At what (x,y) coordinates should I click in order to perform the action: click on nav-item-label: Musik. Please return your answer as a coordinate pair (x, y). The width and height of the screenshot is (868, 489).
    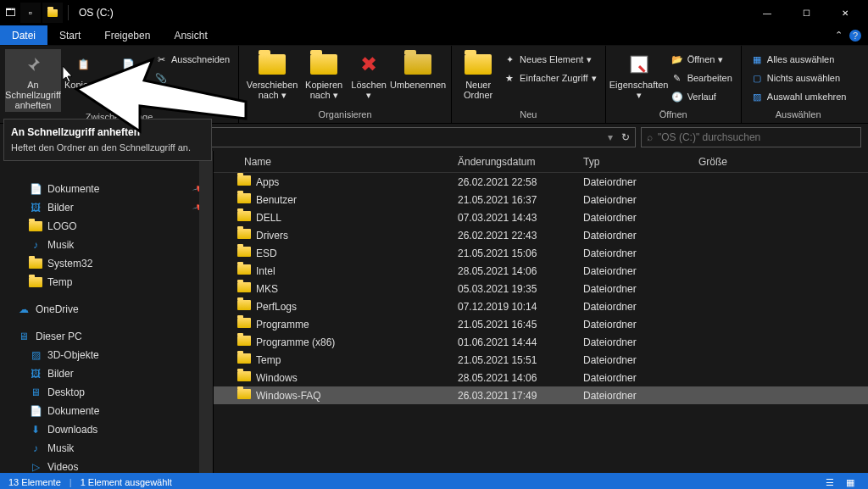
    Looking at the image, I should click on (61, 245).